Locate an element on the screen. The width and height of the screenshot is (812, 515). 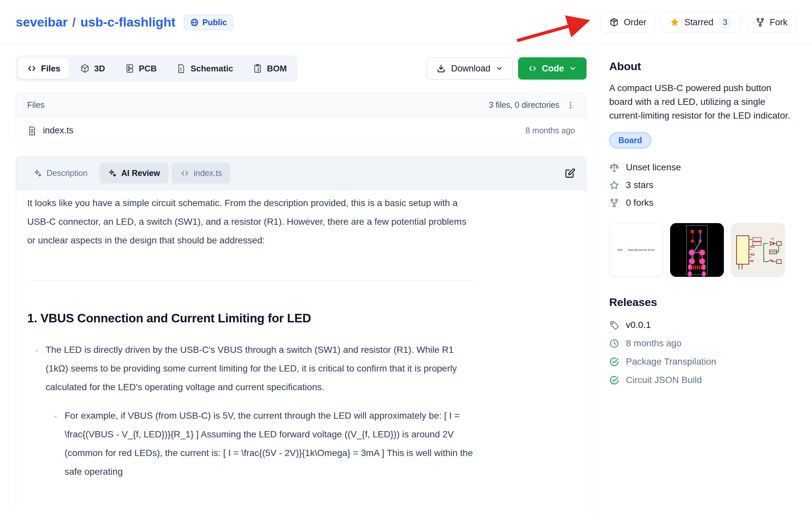
schematic-preview-image: R1 is located at coordinates (758, 250).